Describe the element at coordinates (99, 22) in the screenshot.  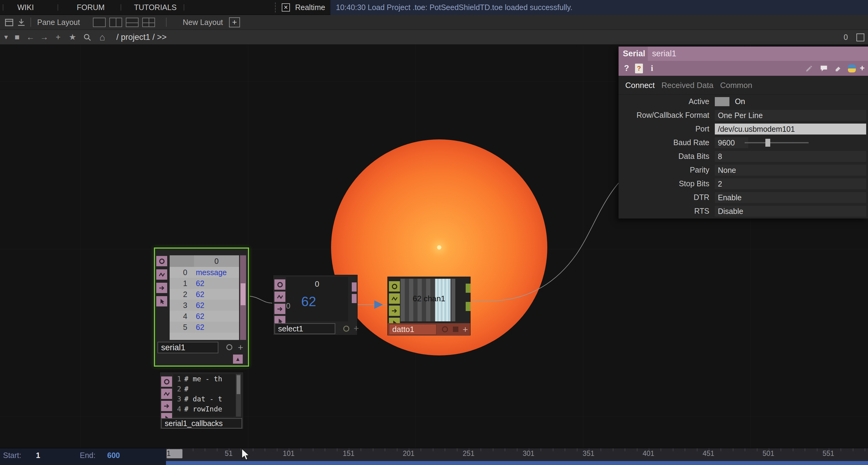
I see `layout-single-button` at that location.